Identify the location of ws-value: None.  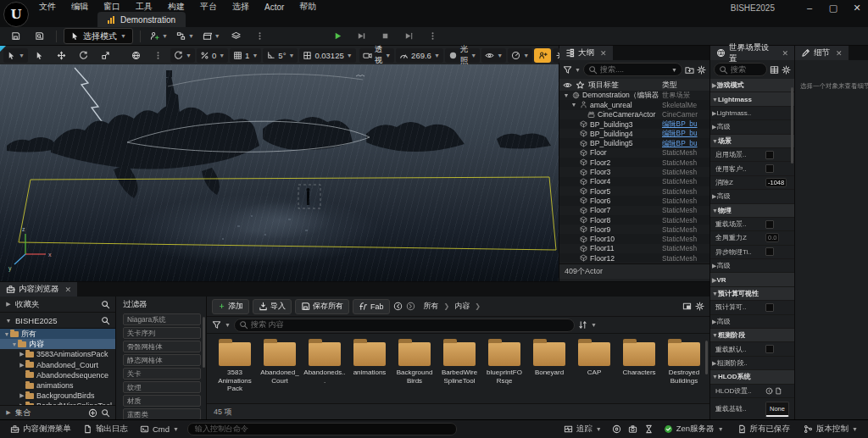
(780, 409).